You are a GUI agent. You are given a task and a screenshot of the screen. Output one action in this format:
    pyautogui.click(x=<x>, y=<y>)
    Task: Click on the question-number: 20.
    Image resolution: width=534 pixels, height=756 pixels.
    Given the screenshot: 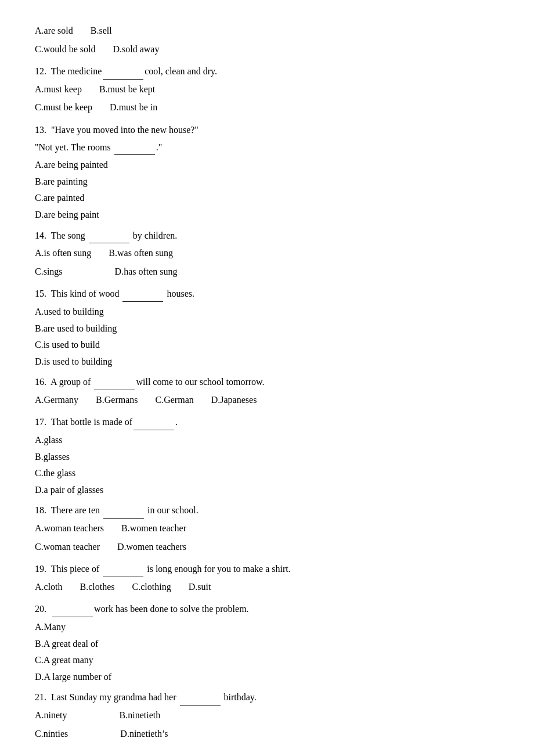 What is the action you would take?
    pyautogui.click(x=43, y=609)
    